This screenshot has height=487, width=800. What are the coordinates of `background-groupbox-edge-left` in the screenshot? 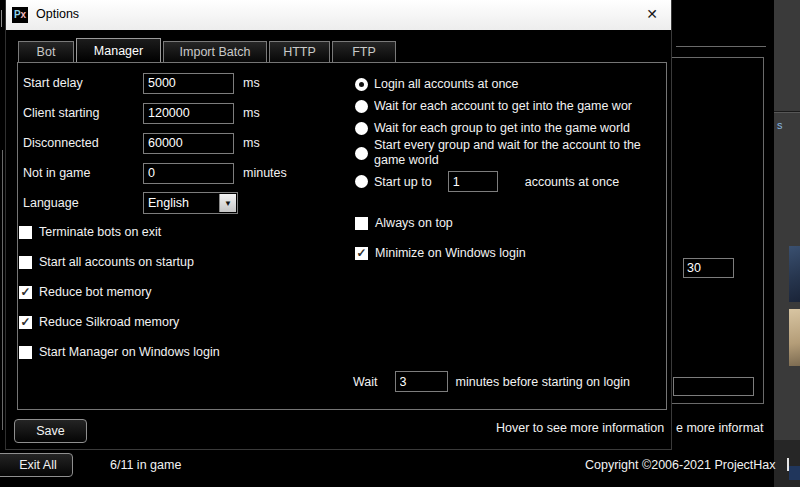 It's located at (2, 290).